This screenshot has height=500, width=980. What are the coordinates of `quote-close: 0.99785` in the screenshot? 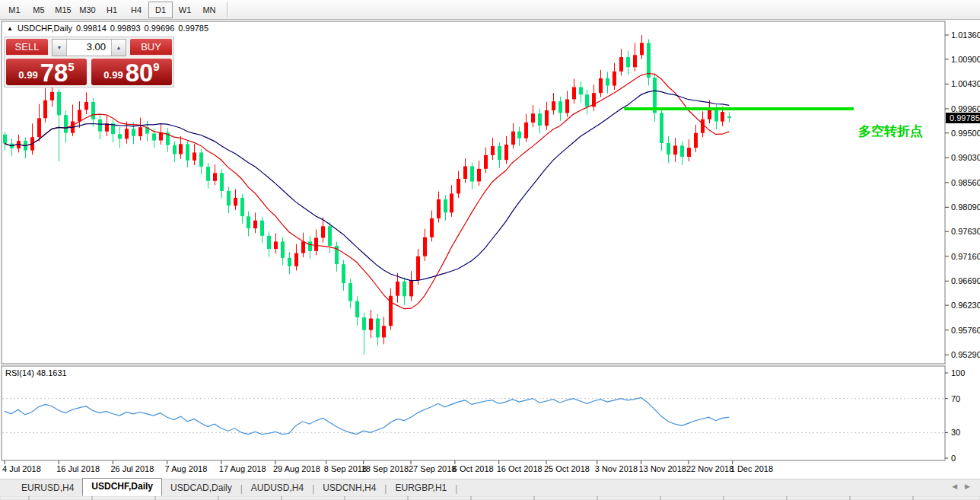 It's located at (193, 28).